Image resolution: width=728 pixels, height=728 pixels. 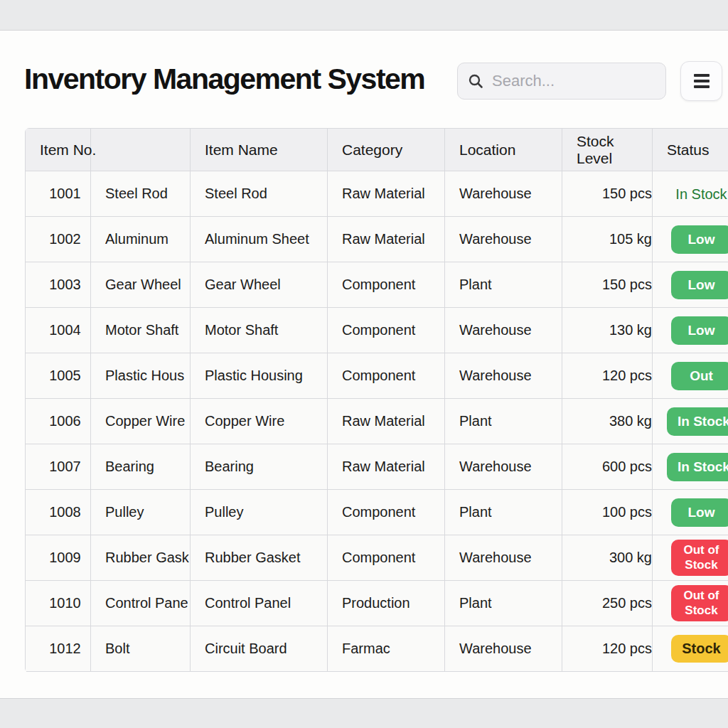 I want to click on cell-item-name: Motor Shaft, so click(x=259, y=331).